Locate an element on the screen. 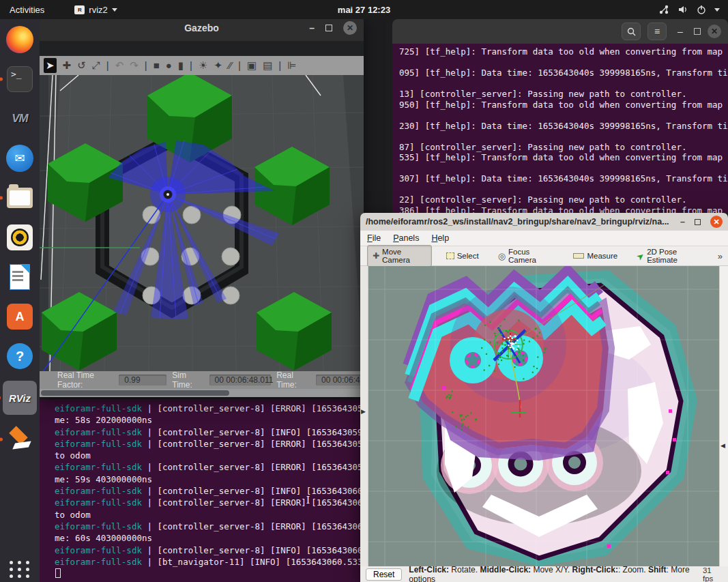 Image resolution: width=728 pixels, height=582 pixels. ubuntu-software-icon: A is located at coordinates (20, 317).